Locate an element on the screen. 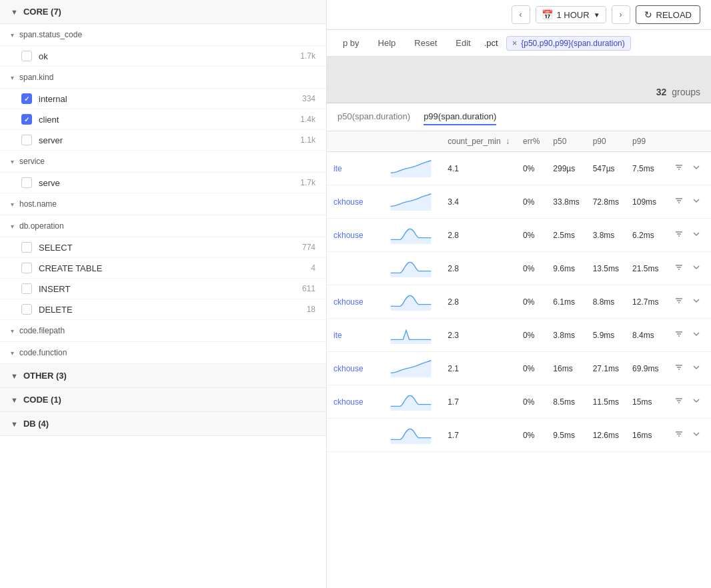 This screenshot has width=711, height=588. table-row: ckhouse 2.8 0% 2.5ms 3.8ms 6.2ms is located at coordinates (519, 235).